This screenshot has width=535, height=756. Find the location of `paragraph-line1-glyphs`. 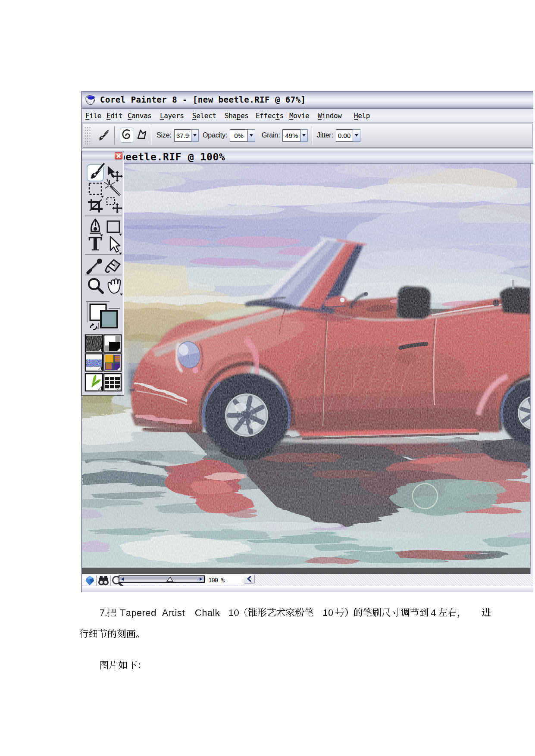

paragraph-line1-glyphs is located at coordinates (295, 613).